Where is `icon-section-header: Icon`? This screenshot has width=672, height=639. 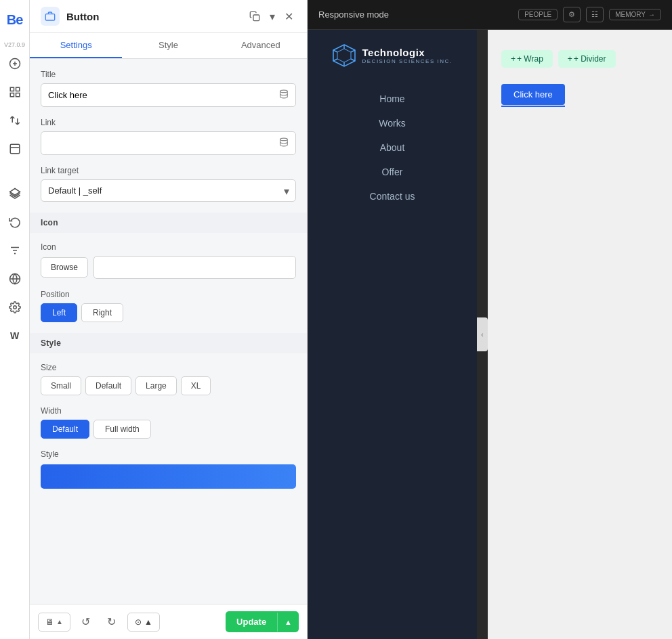
icon-section-header: Icon is located at coordinates (168, 223).